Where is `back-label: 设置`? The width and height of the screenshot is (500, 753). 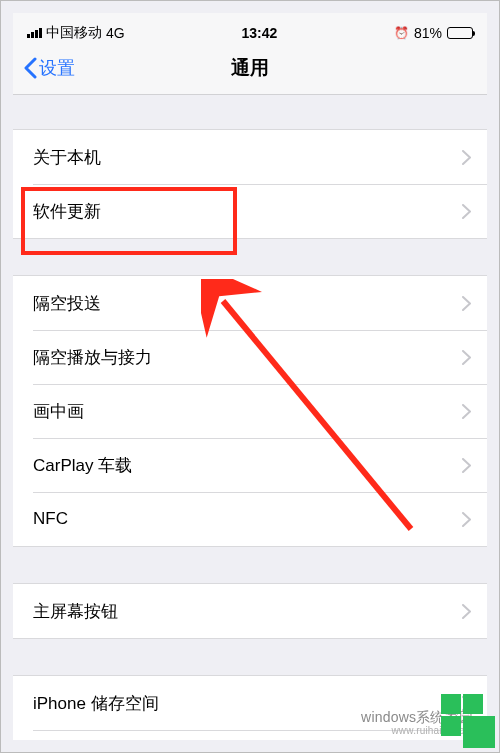
back-label: 设置 is located at coordinates (57, 68).